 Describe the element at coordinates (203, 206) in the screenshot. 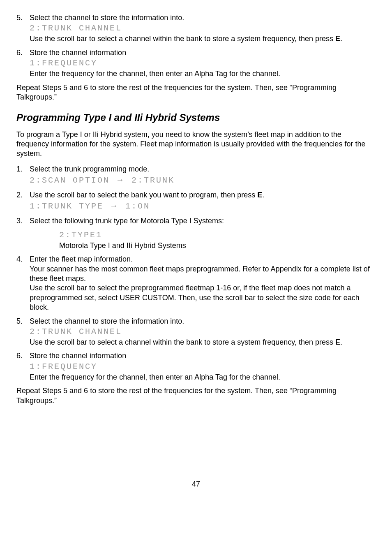

I see `lcd-display: 1:TRUNK TYPE → 1:ON` at that location.